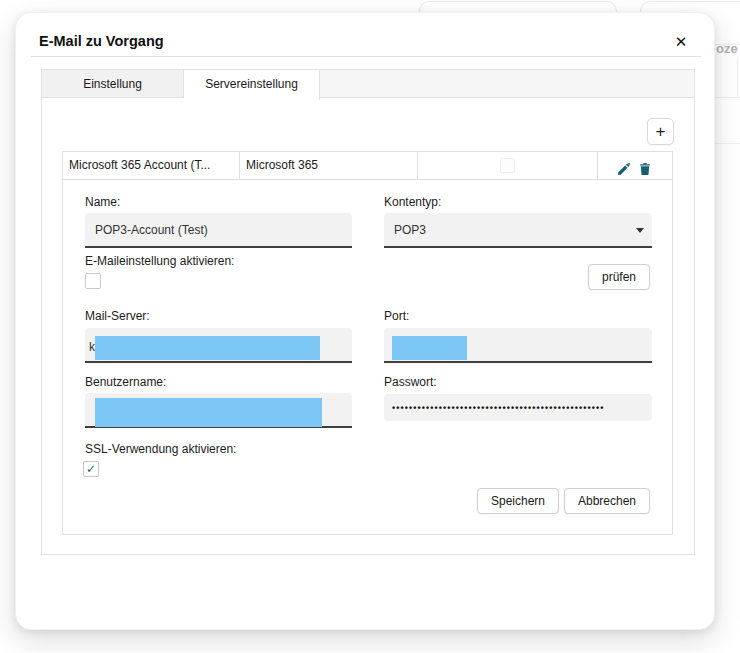 Image resolution: width=740 pixels, height=653 pixels. I want to click on email-enable-label: E-Maileinstellung aktivieren:, so click(160, 261).